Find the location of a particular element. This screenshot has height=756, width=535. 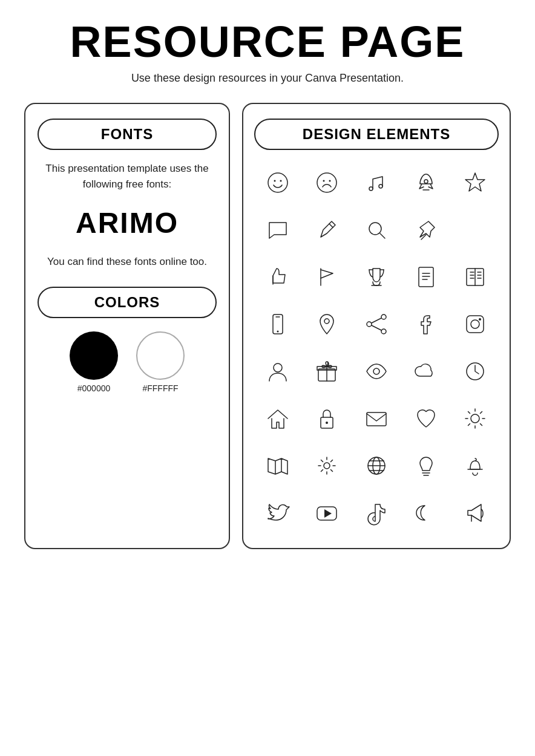

fonts-find-text: You can find these fonts online too. is located at coordinates (127, 262).